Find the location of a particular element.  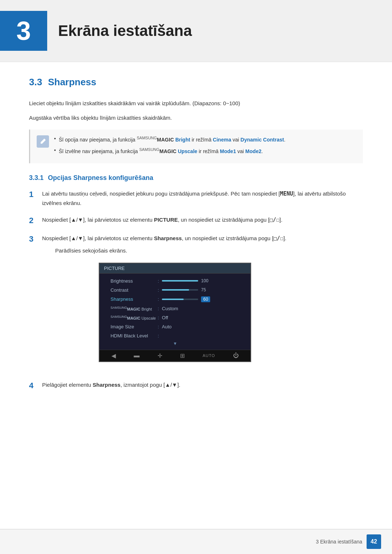

subsection-number: 3.3.1 is located at coordinates (36, 178).